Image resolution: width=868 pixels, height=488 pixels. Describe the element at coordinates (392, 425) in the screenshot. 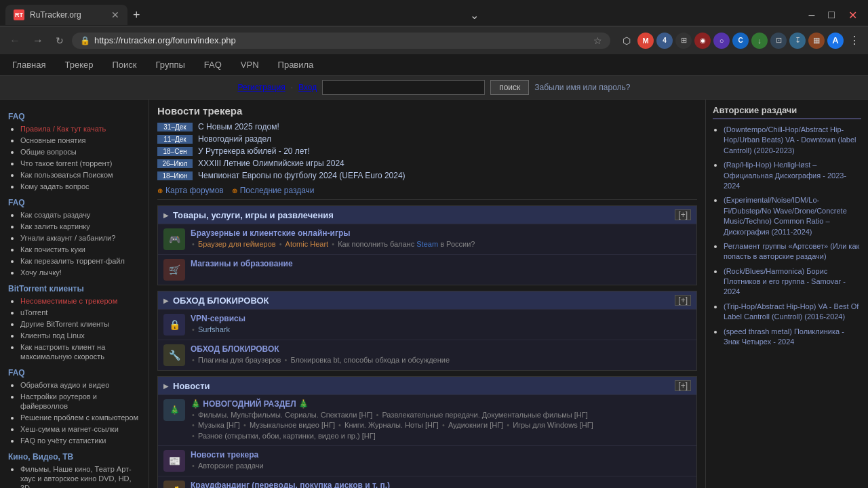

I see `ny-books-text: Книги. Журналы. Ноты [НГ]` at that location.